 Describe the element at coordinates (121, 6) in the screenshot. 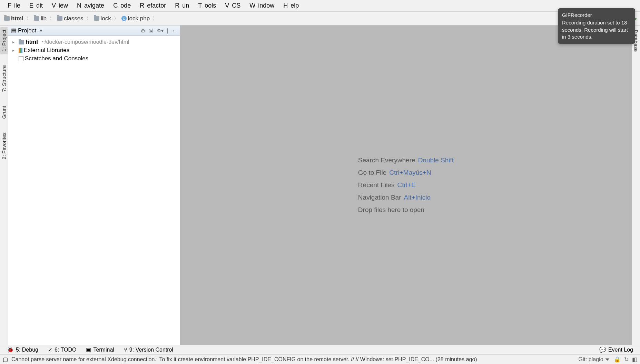

I see `menu-code: Code` at that location.